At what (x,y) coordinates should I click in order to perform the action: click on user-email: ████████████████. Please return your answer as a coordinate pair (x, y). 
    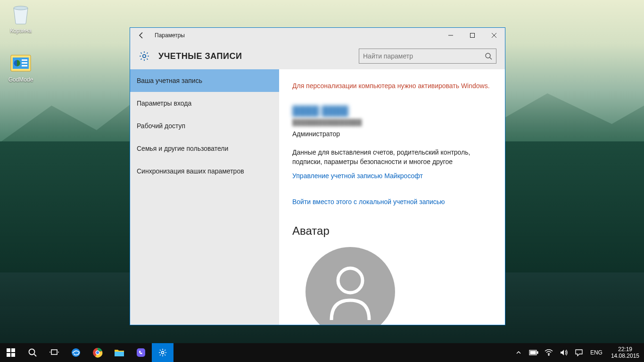
    Looking at the image, I should click on (392, 123).